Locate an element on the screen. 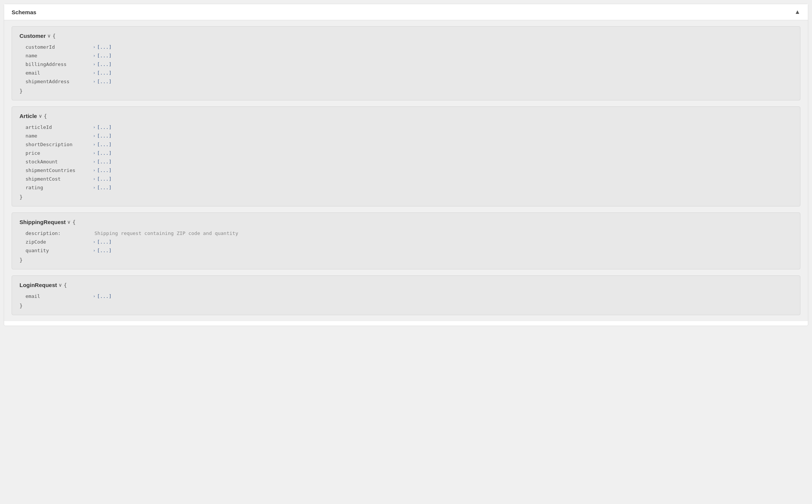 This screenshot has width=812, height=504. field-name-label: price is located at coordinates (59, 153).